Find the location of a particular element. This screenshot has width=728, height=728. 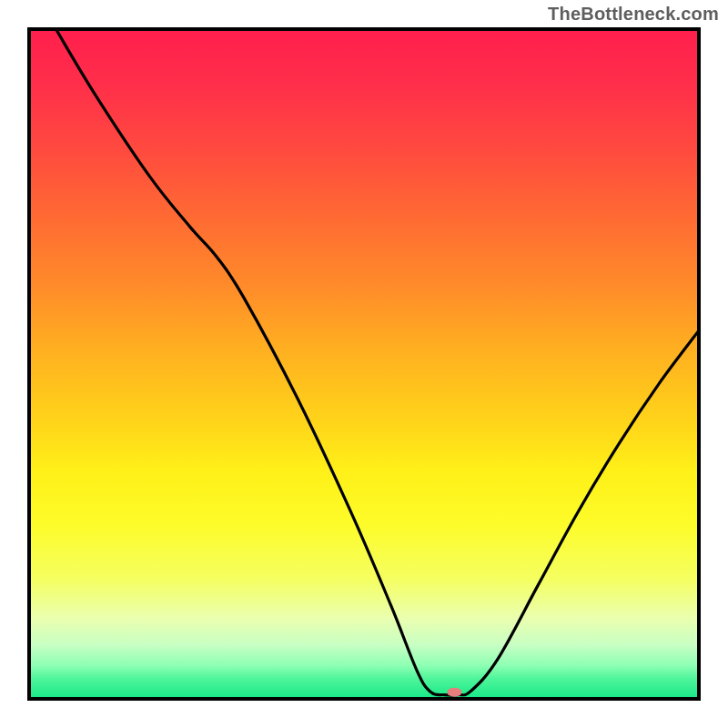

watermark-text: TheBottleneck.com is located at coordinates (633, 15).